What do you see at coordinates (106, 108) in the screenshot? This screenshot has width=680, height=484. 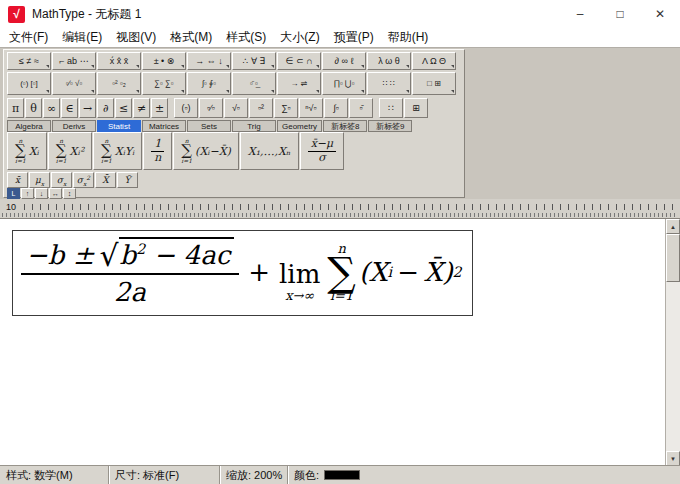 I see `symbol-partial: ∂` at bounding box center [106, 108].